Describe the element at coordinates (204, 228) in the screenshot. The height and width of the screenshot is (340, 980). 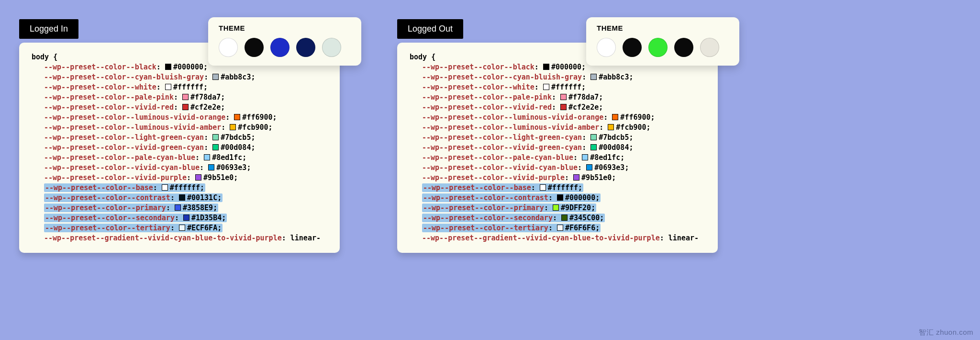
I see `css-var-value: #ECF6FA;` at that location.